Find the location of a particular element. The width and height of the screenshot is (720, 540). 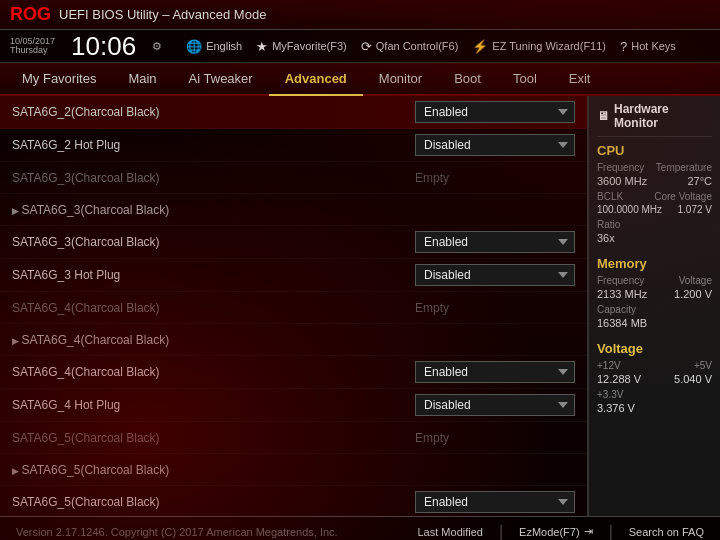

setting-row-sata6g4-empty: SATA6G_4(Charcoal Black) Empty is located at coordinates (294, 308).